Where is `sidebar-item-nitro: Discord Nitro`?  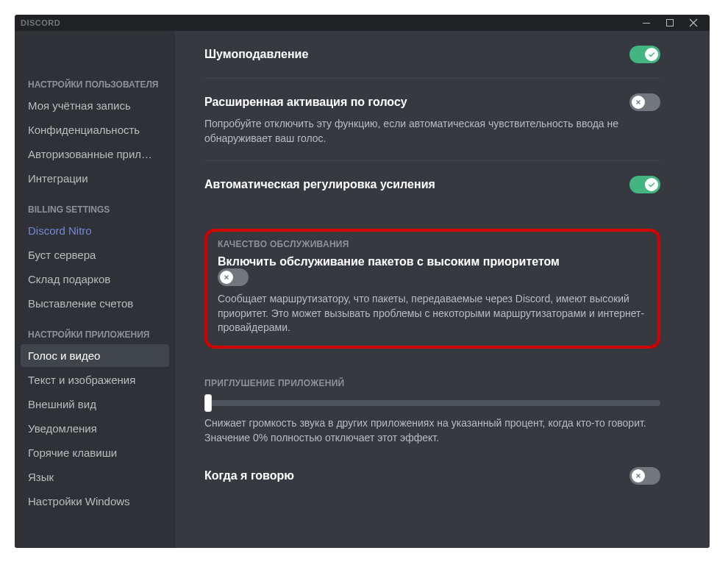
sidebar-item-nitro: Discord Nitro is located at coordinates (95, 231).